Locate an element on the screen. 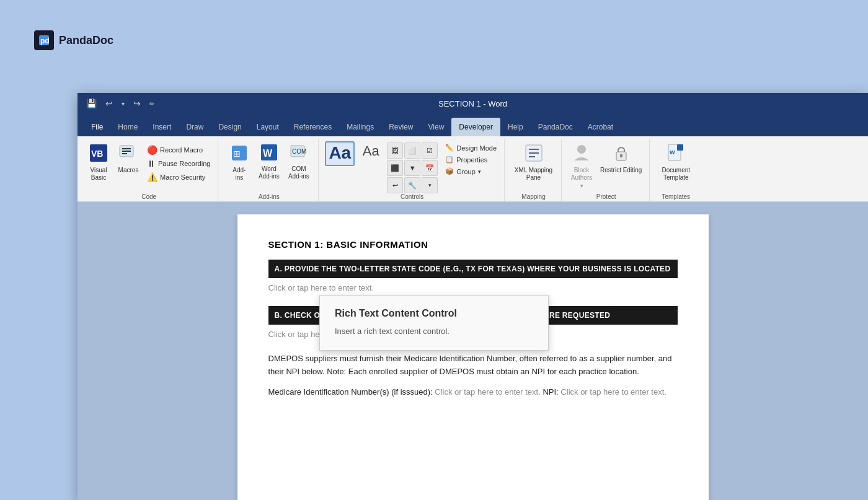  quick-access-toolbar: 💾 ↩ ▾ ↪ ✏ is located at coordinates (120, 103).